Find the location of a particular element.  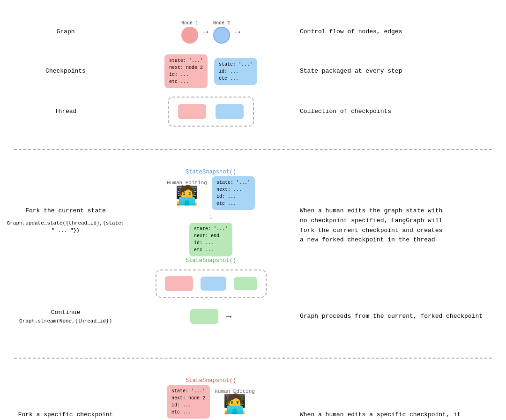

section3-desc: When a human edits a specific checkpoint… is located at coordinates (398, 398).